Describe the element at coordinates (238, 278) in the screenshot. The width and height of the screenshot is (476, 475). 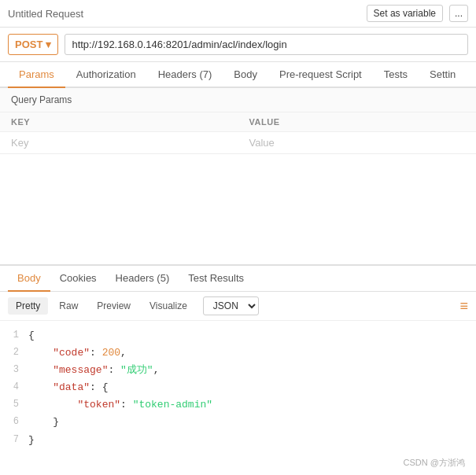
I see `response-tabs: Body Cookies Headers (5) Test Results` at that location.